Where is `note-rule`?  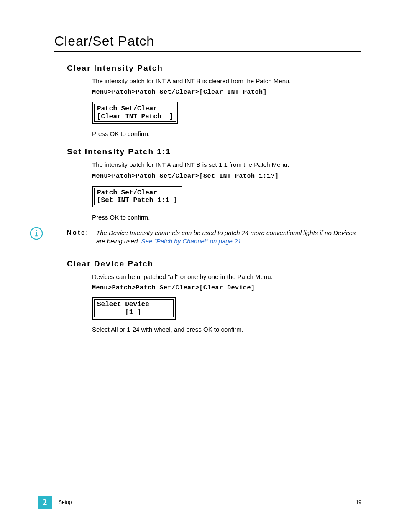 note-rule is located at coordinates (214, 250).